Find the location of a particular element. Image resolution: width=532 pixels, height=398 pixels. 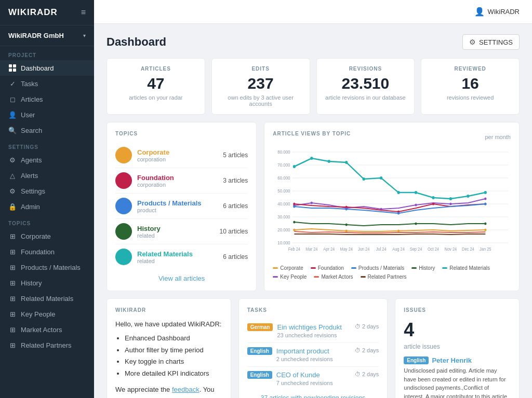

sidebar-item-tasks: ✓ Tasks is located at coordinates (47, 84).